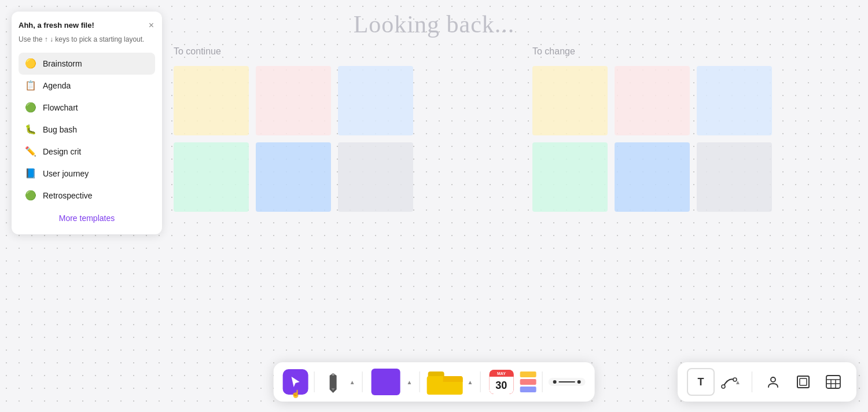 This screenshot has width=868, height=412. Describe the element at coordinates (767, 382) in the screenshot. I see `right-toolbar: T ▲` at that location.